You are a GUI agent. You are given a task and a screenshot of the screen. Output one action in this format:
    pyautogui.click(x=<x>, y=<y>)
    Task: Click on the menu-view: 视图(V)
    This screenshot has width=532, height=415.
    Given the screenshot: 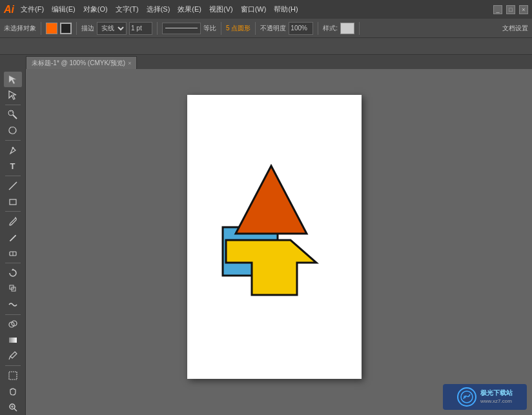 What is the action you would take?
    pyautogui.click(x=221, y=9)
    